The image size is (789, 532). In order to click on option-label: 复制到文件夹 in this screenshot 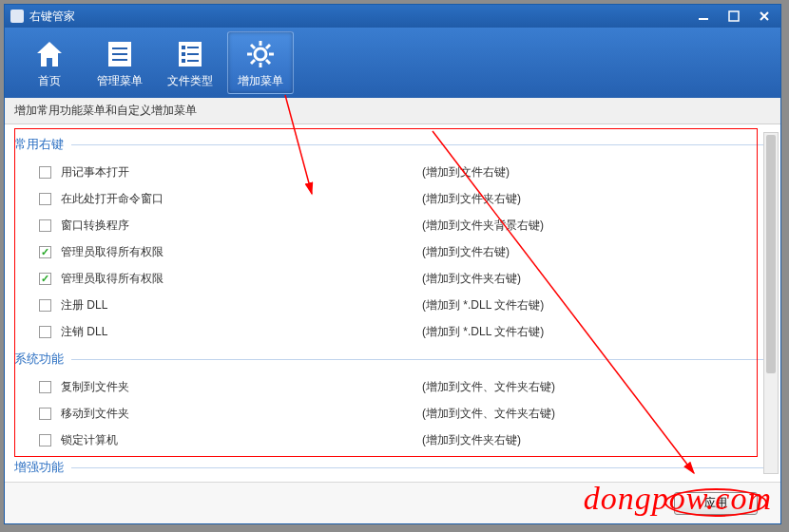, I will do `click(241, 388)`.